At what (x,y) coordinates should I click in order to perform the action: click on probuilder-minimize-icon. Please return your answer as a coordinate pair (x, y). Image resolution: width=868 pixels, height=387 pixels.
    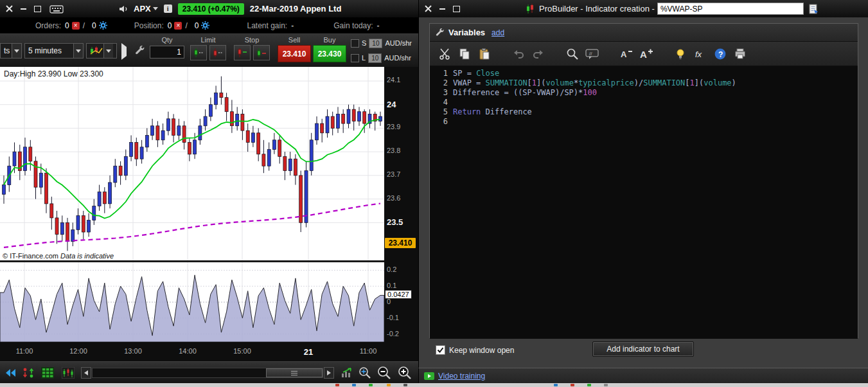
    Looking at the image, I should click on (442, 9).